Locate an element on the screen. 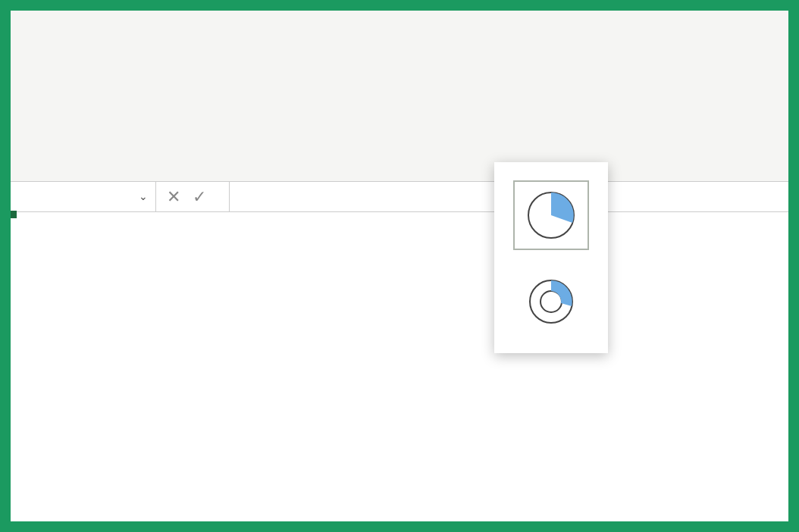 This screenshot has height=532, width=799. cancel-icon: ✕ is located at coordinates (174, 197).